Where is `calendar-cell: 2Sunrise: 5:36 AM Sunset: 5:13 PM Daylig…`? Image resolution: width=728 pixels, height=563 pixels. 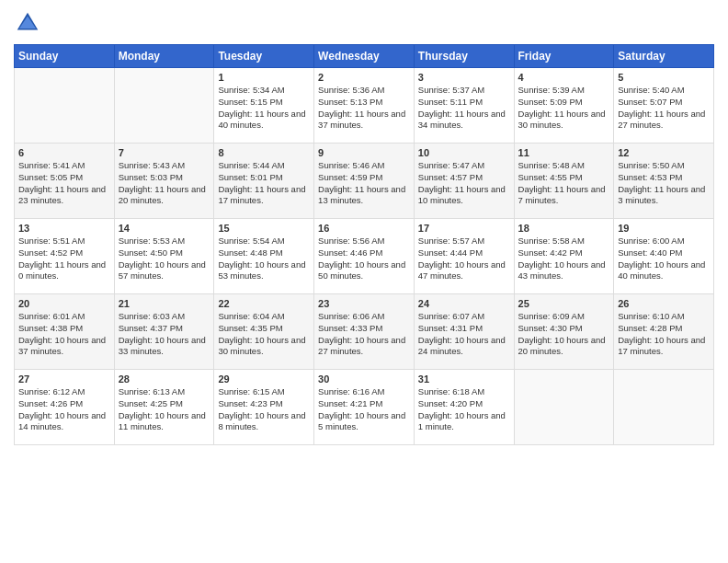 calendar-cell: 2Sunrise: 5:36 AM Sunset: 5:13 PM Daylig… is located at coordinates (364, 106).